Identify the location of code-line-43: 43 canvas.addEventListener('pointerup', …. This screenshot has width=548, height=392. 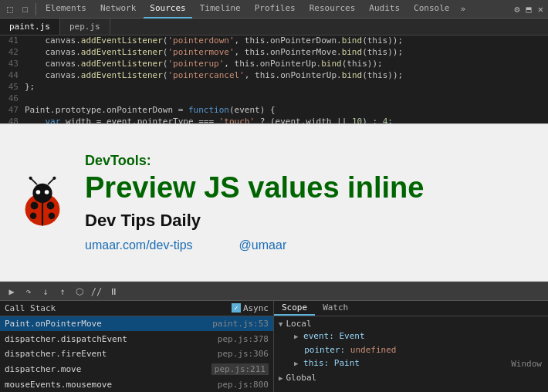
(274, 65).